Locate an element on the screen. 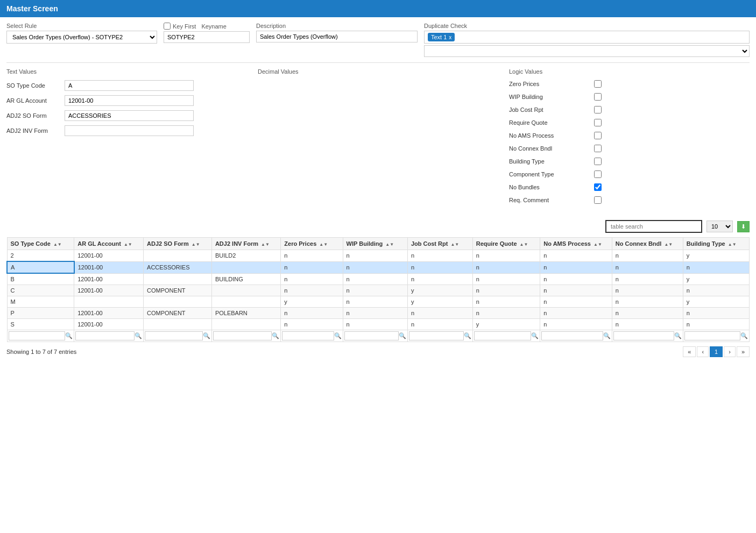 The width and height of the screenshot is (756, 533). col-header-building-type: Building Type ▲▼ is located at coordinates (716, 244).